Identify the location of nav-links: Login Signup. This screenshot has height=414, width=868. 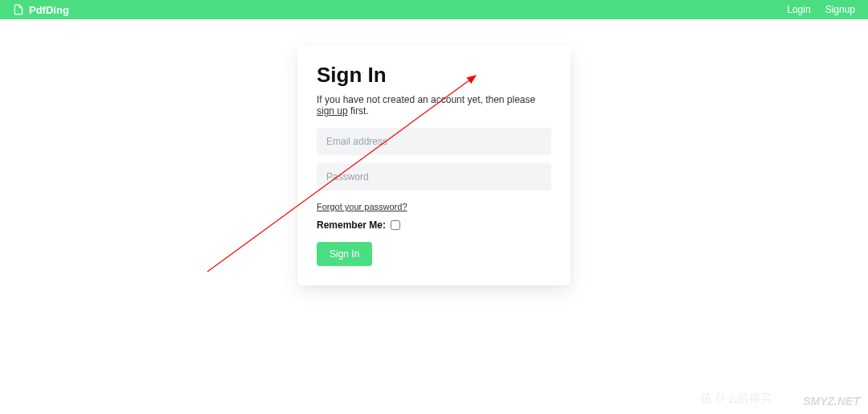
(821, 10).